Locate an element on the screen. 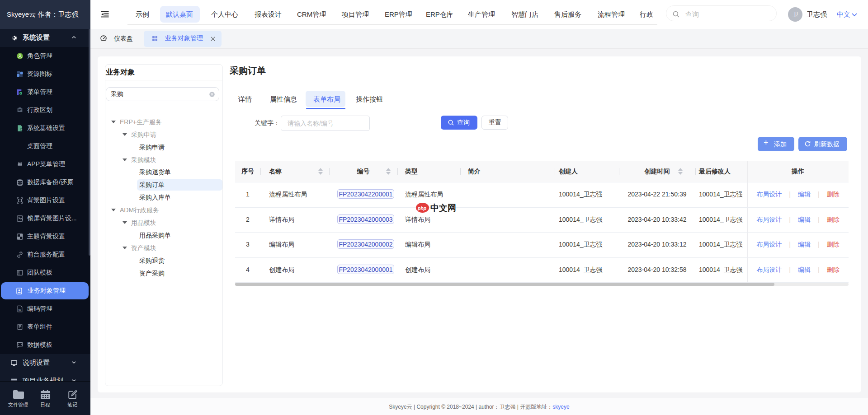 The image size is (868, 415). svg-text: W is located at coordinates (20, 310).